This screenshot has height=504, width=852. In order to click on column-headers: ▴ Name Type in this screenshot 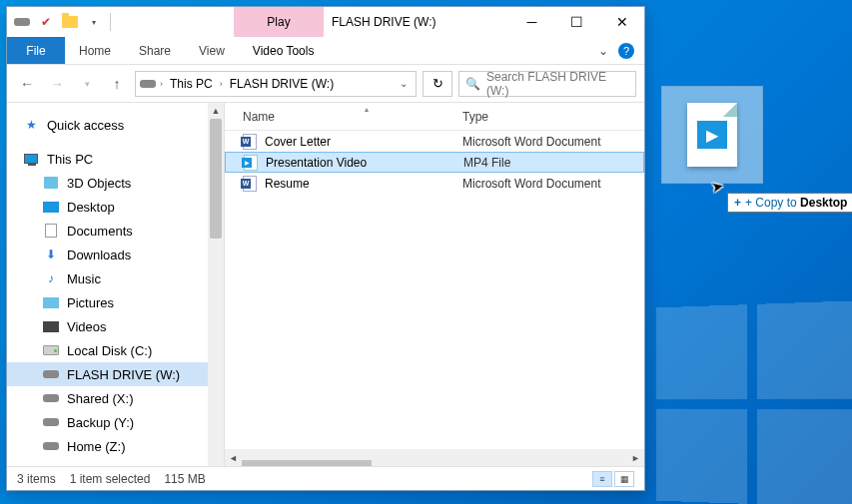, I will do `click(434, 117)`.